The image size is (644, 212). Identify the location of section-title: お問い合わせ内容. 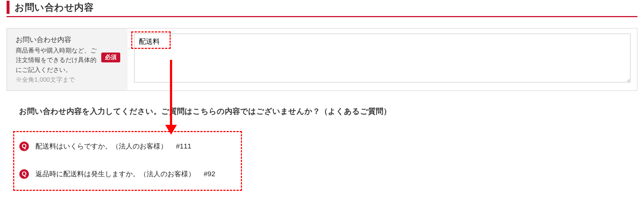
(54, 7).